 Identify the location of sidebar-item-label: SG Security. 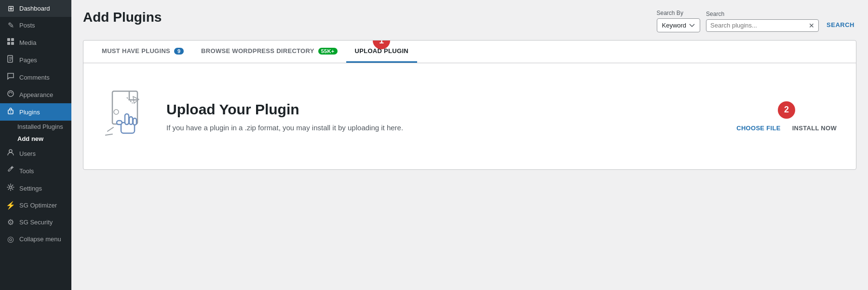
(36, 222).